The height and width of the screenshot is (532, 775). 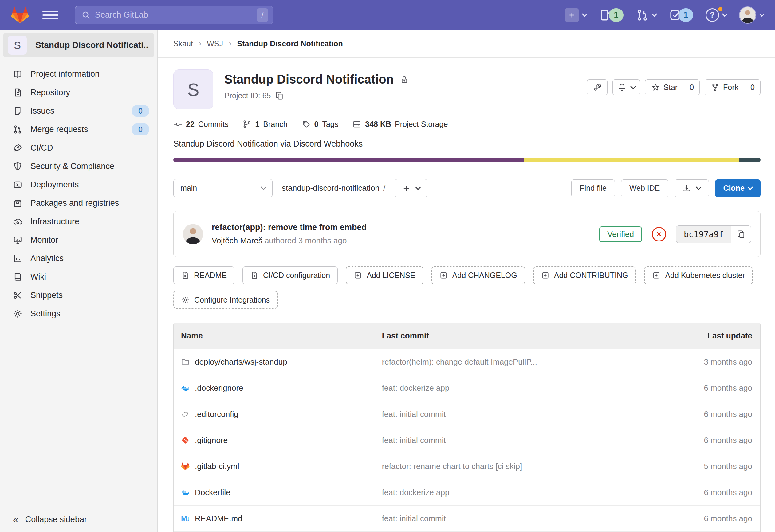 I want to click on search-bar: /, so click(x=174, y=15).